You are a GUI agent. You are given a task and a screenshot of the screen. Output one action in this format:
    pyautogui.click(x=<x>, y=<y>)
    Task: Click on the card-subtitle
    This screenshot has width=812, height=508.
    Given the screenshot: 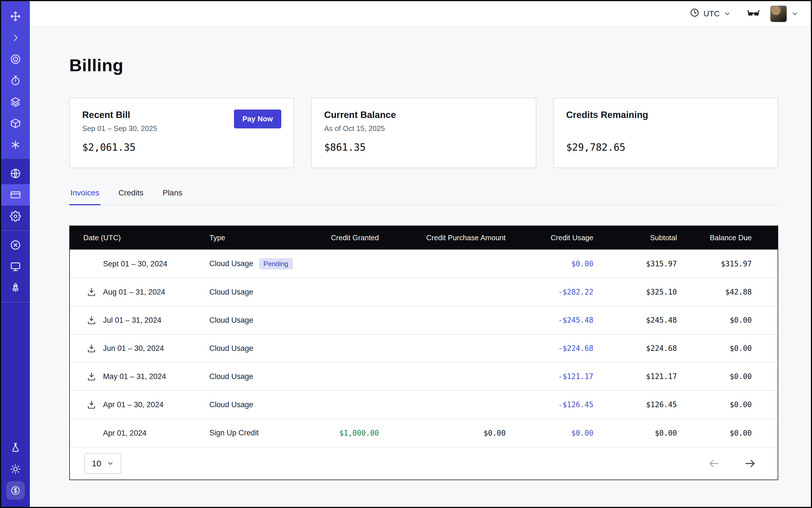 What is the action you would take?
    pyautogui.click(x=607, y=129)
    